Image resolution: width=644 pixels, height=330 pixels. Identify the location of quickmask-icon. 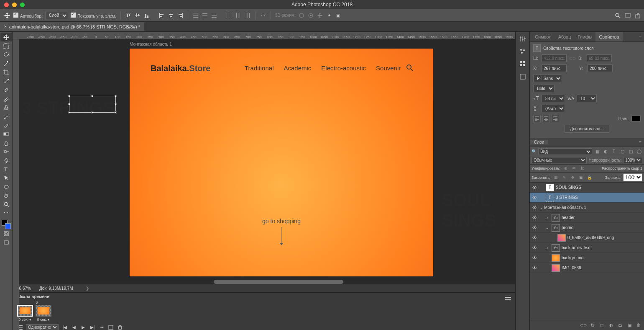
(6, 234).